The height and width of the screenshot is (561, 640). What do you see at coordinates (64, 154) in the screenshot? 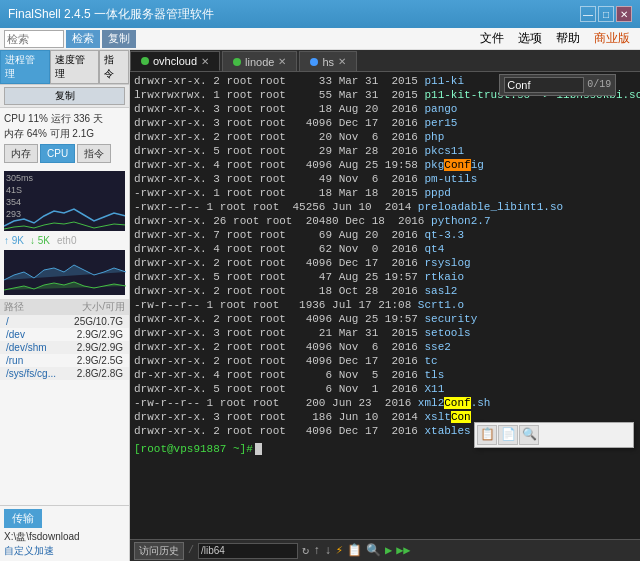
I see `stat-tabs: 内存 CPU 指令` at bounding box center [64, 154].